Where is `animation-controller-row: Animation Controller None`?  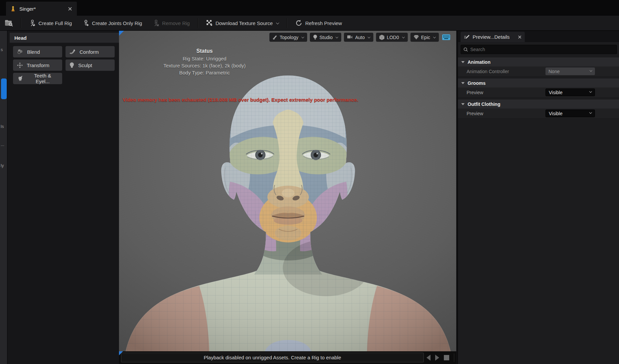 animation-controller-row: Animation Controller None is located at coordinates (538, 71).